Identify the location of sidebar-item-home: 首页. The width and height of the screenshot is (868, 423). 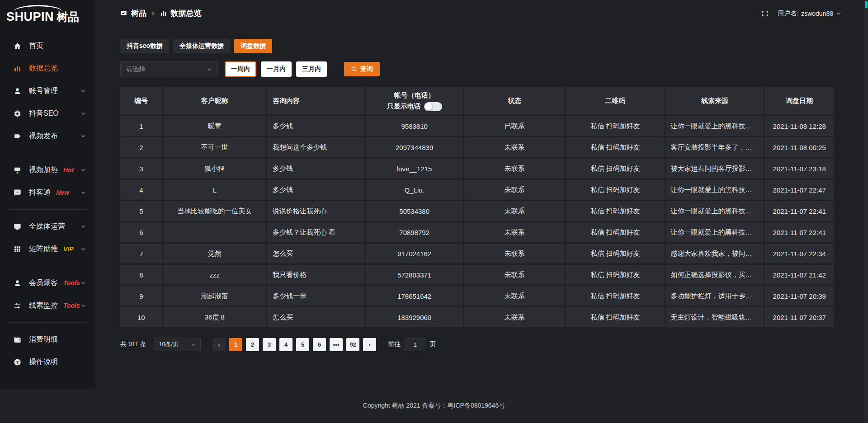
(47, 46).